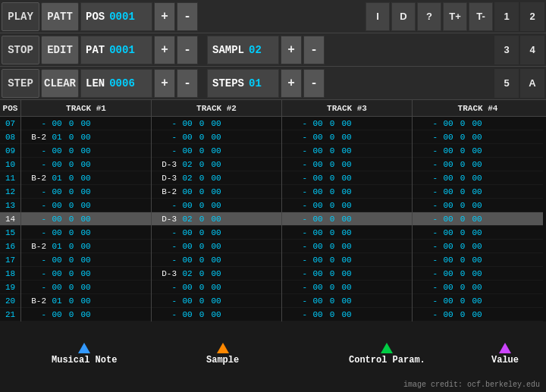 The height and width of the screenshot is (392, 546). Describe the element at coordinates (20, 17) in the screenshot. I see `play-button: PLAY` at that location.